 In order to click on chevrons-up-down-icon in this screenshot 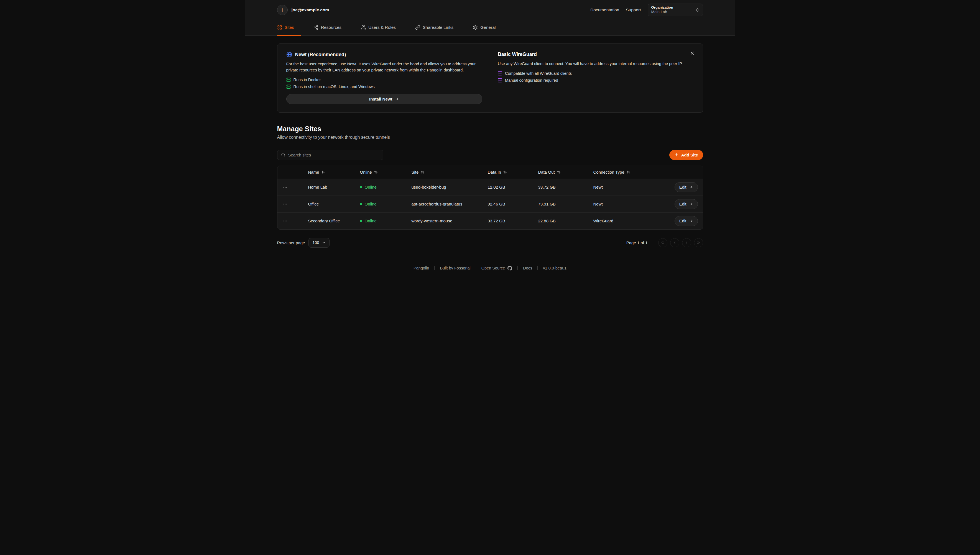, I will do `click(697, 10)`.